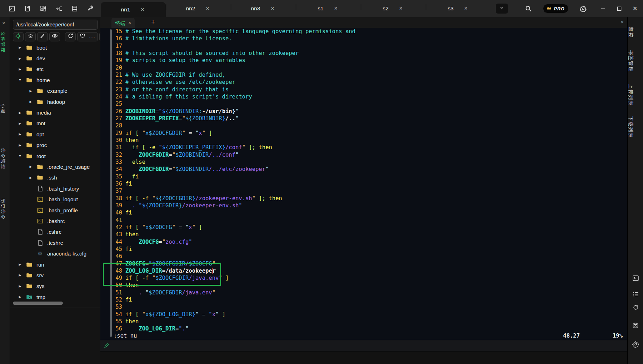 This screenshot has height=364, width=643. I want to click on tree-item-hadoop: ▶hadoop, so click(55, 102).